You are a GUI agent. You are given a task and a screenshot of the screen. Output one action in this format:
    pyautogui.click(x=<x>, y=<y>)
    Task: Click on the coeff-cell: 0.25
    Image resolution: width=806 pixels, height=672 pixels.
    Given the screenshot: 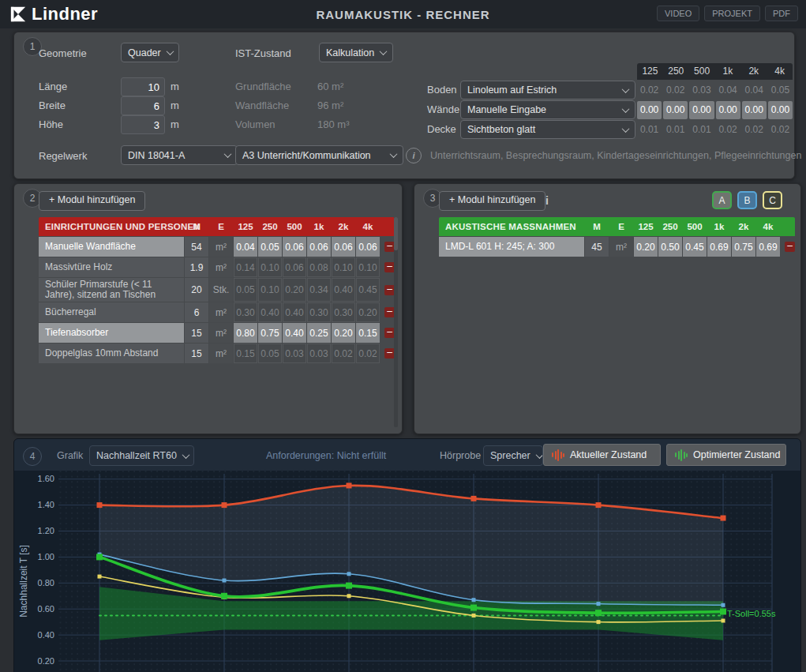 What is the action you would take?
    pyautogui.click(x=319, y=333)
    